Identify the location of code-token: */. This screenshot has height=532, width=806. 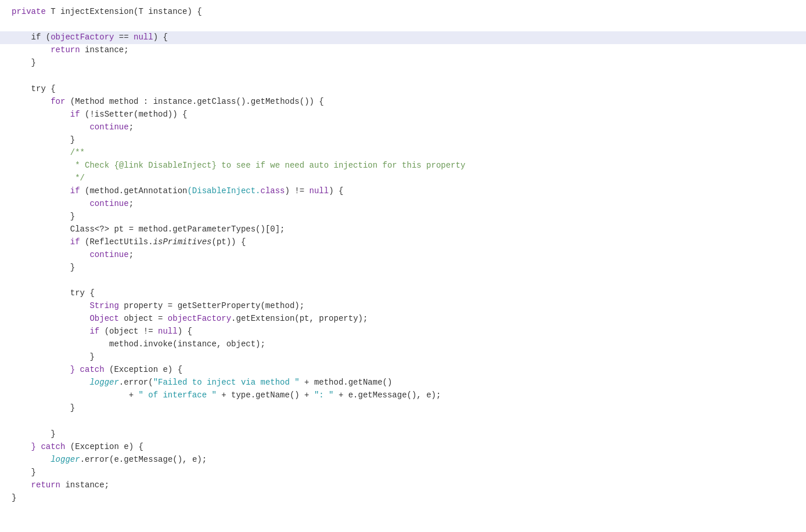
(48, 179).